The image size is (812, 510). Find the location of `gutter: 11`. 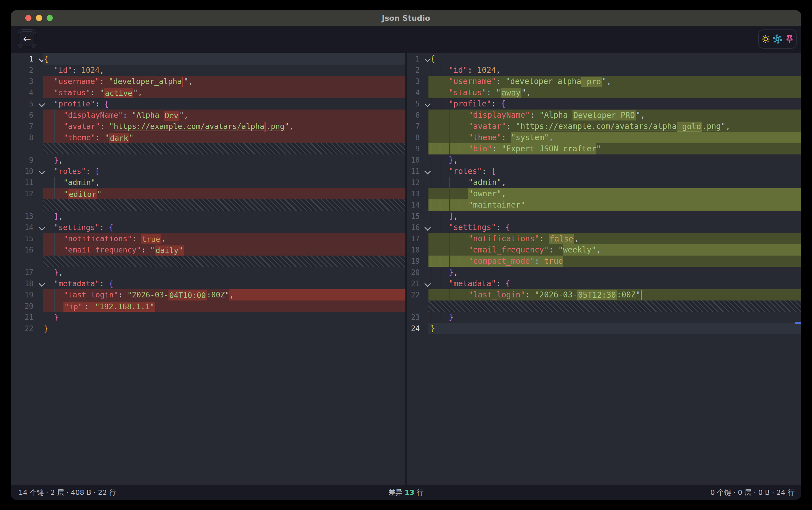

gutter: 11 is located at coordinates (27, 183).